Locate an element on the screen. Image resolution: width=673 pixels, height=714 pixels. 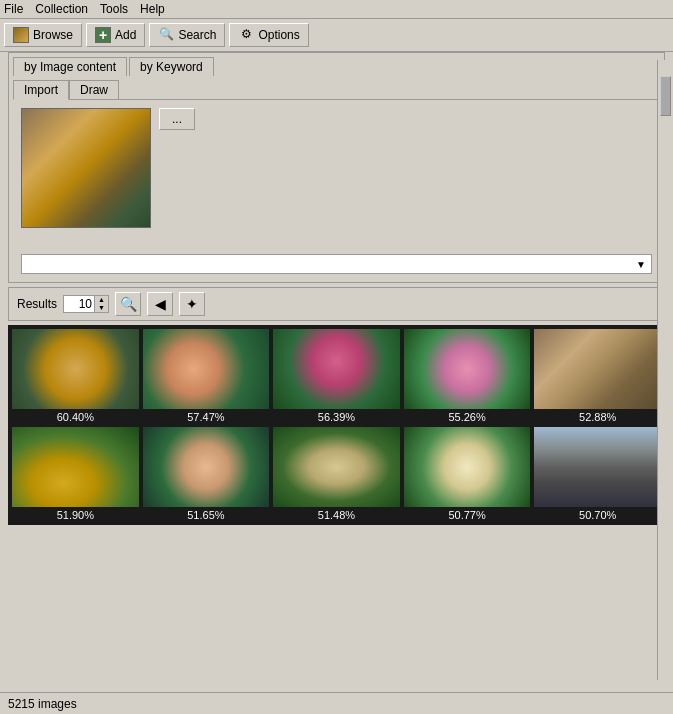
result-item: 55.26% is located at coordinates (468, 376).